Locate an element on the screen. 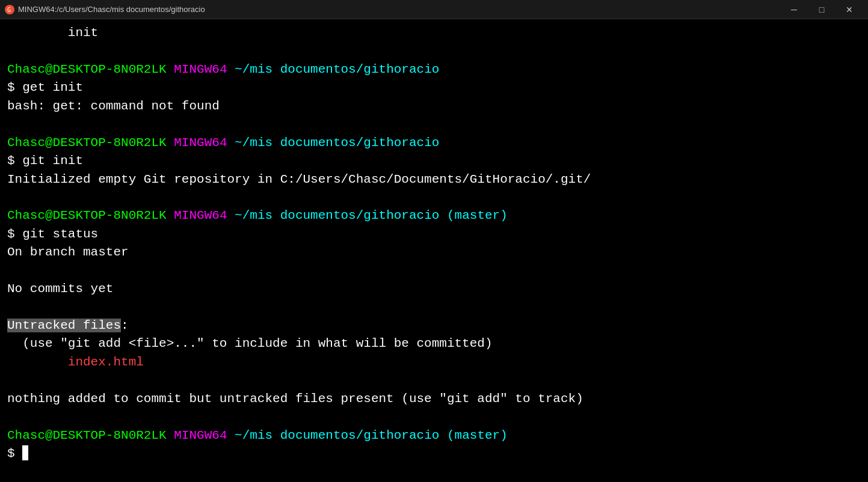  minimize-button: ─ is located at coordinates (794, 10).